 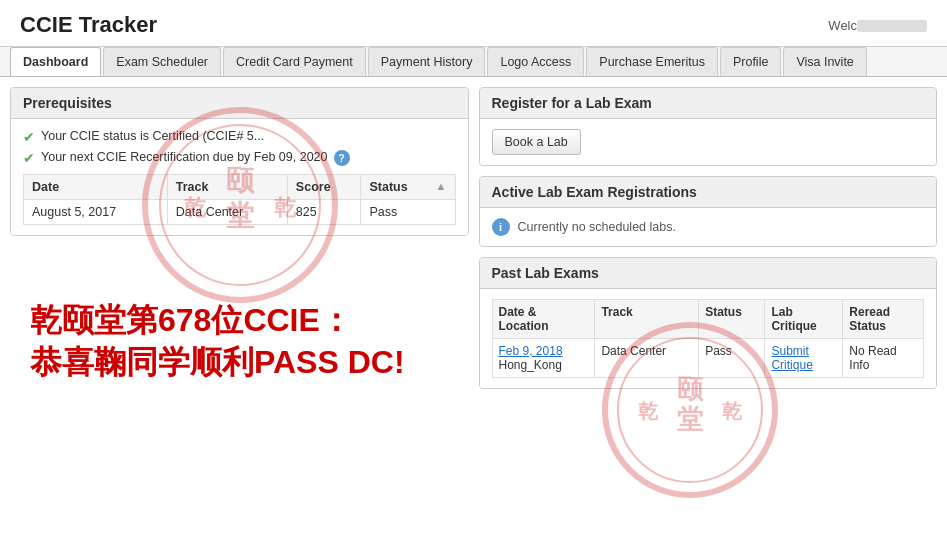 I want to click on prereq-text-1: Your CCIE status is Certified (CCIE# 5..…, so click(x=152, y=136).